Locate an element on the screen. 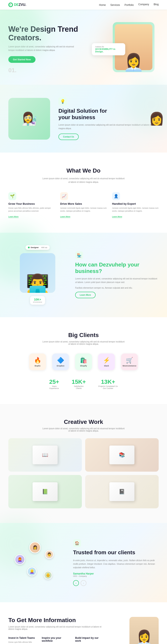 This screenshot has width=167, height=644. portfolio-item-4: 📓 is located at coordinates (122, 492).